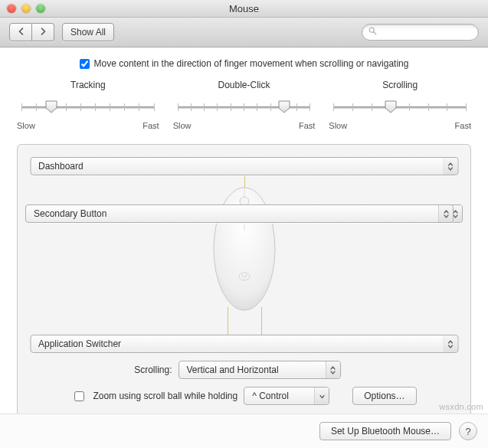 The width and height of the screenshot is (488, 448). I want to click on footer: Set Up Bluetooth Mouse… ?, so click(244, 430).